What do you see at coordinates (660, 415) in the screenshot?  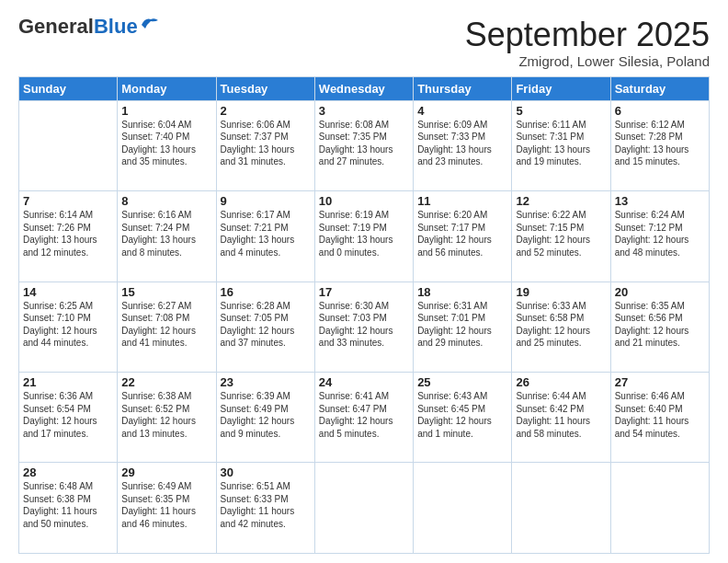 I see `day-info: Sunrise: 6:46 AMSunset: 6:40 PMDaylight:…` at bounding box center [660, 415].